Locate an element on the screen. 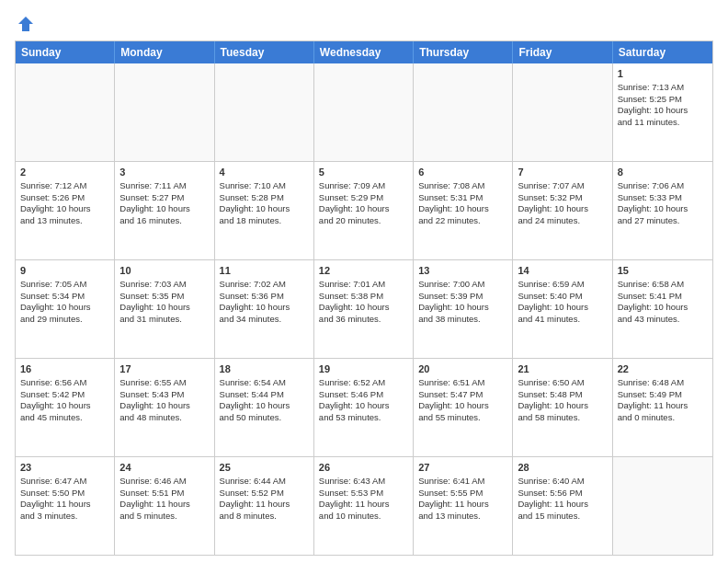 The image size is (728, 563). day-info: Sunset: 5:25 PM is located at coordinates (663, 99).